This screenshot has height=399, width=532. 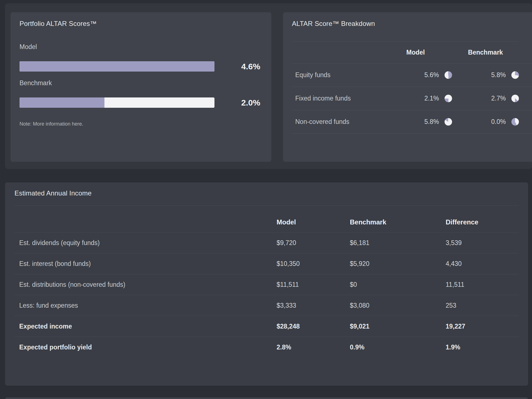 I want to click on income-header-model: Model, so click(x=313, y=222).